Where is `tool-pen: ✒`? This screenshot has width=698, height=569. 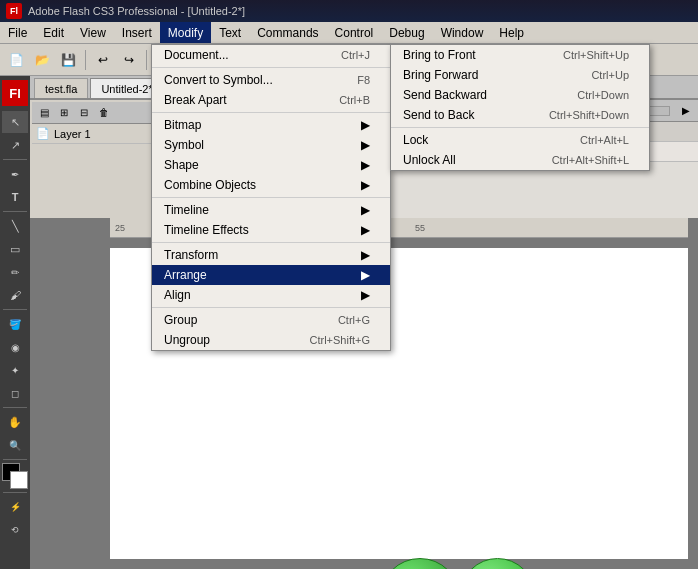 tool-pen: ✒ is located at coordinates (15, 174).